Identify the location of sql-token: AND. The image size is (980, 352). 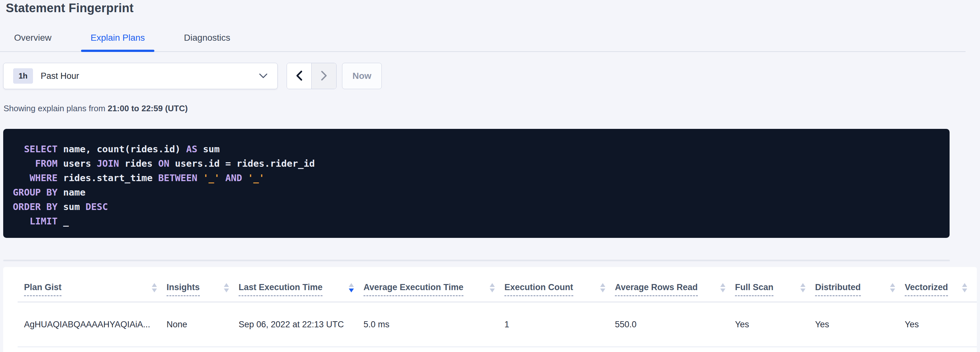
(234, 178).